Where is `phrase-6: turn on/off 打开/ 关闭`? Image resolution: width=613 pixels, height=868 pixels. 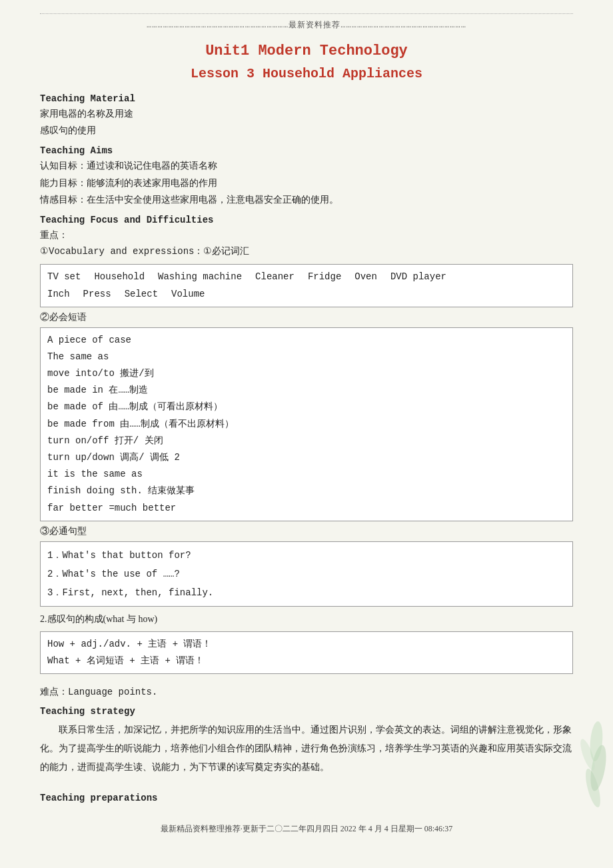
phrase-6: turn on/off 打开/ 关闭 is located at coordinates (306, 441).